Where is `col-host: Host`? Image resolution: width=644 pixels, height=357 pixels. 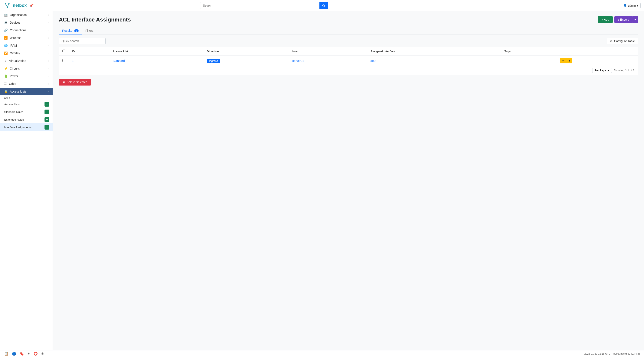
col-host: Host is located at coordinates (328, 51).